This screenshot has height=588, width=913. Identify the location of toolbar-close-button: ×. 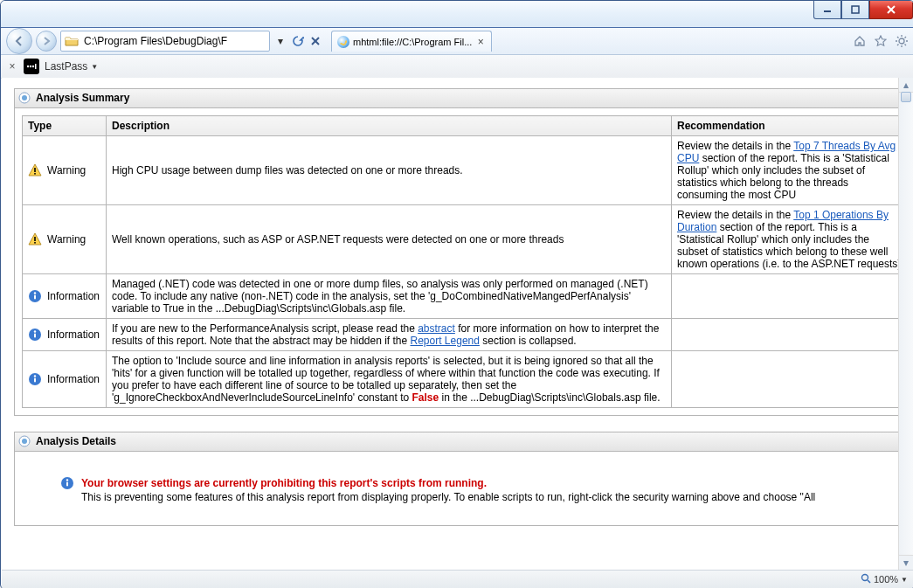
(12, 66).